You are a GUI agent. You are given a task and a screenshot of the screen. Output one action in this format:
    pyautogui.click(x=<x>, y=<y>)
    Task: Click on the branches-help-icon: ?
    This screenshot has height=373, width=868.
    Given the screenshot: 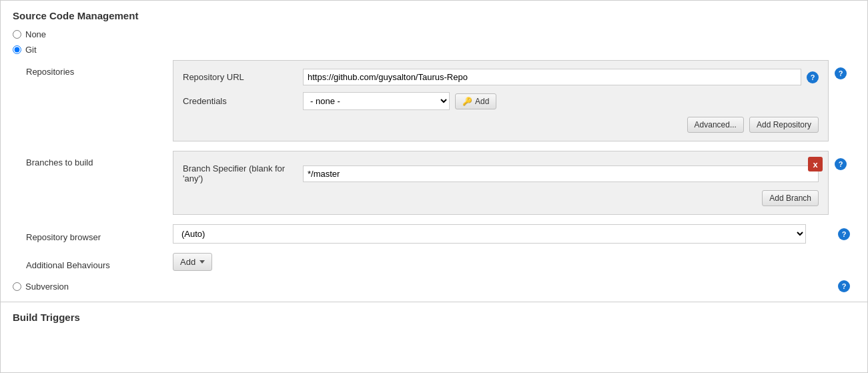 What is the action you would take?
    pyautogui.click(x=841, y=164)
    